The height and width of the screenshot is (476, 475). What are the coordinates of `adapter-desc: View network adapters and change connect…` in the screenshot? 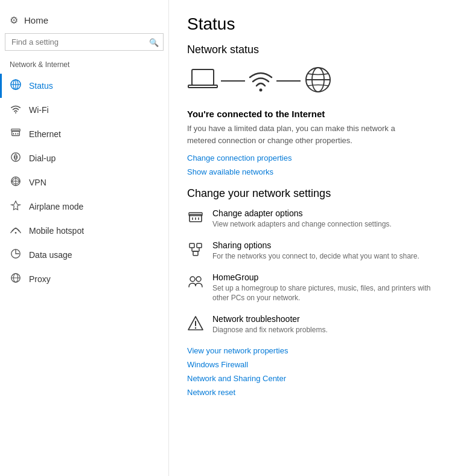 It's located at (302, 225).